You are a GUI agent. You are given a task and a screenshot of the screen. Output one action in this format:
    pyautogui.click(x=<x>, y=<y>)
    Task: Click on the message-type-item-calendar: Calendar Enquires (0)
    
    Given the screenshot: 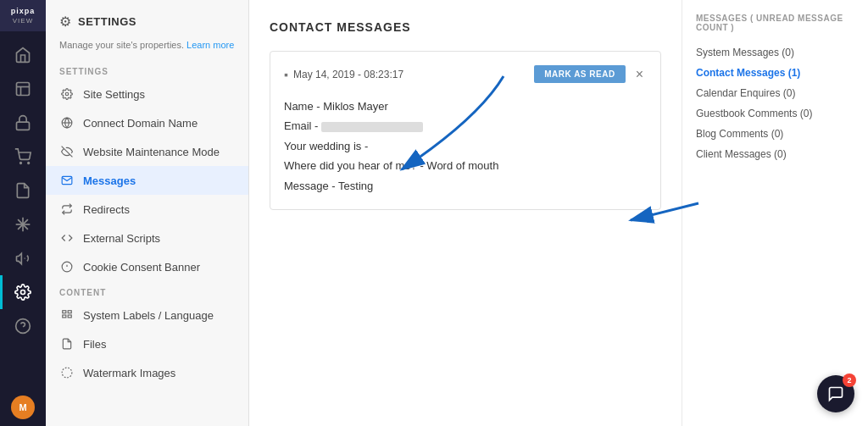 What is the action you would take?
    pyautogui.click(x=775, y=93)
    